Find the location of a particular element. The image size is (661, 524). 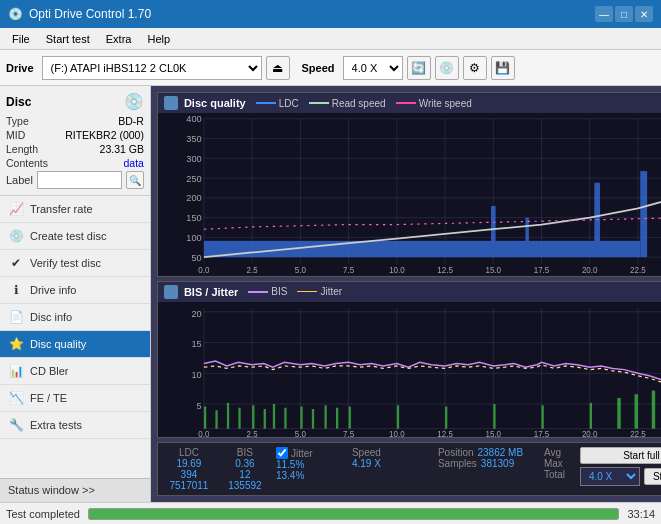

svg-text: 350 is located at coordinates (194, 139).